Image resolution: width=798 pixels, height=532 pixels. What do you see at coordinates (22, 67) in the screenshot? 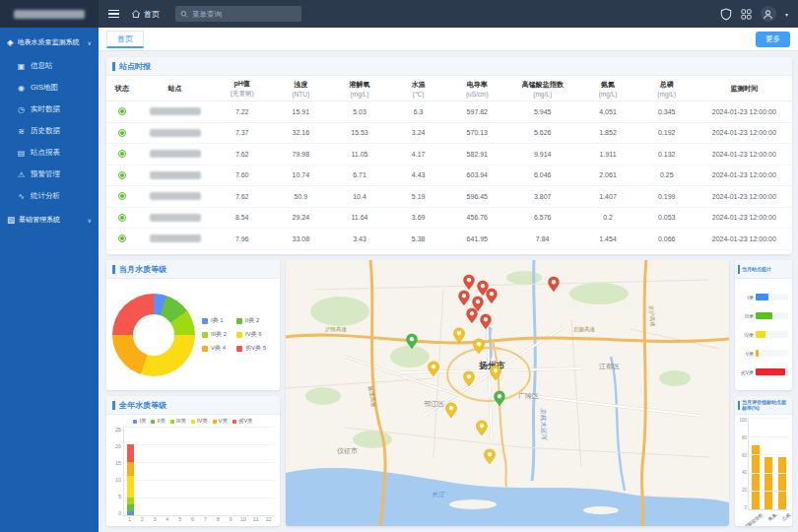
I see `info-board-icon: ▣` at bounding box center [22, 67].